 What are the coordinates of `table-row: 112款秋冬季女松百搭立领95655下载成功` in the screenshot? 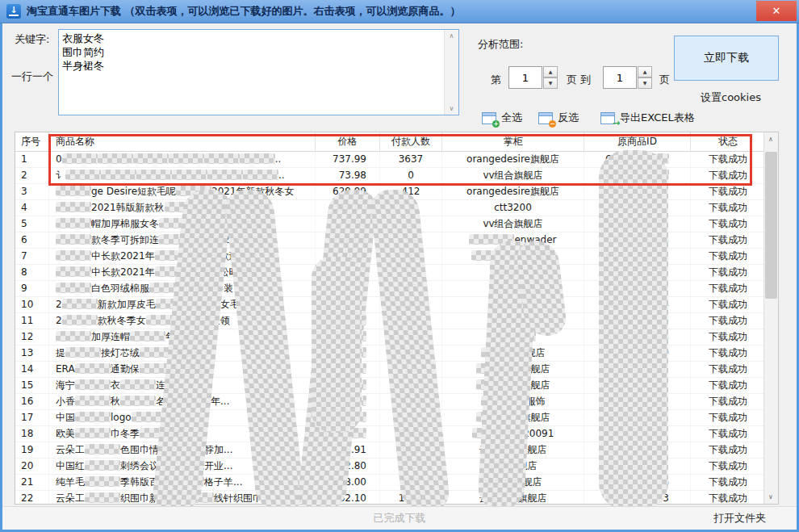 It's located at (397, 321).